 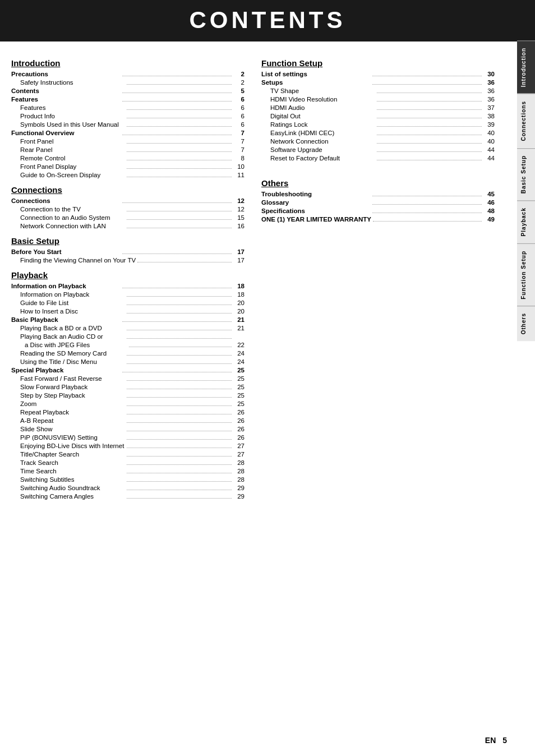 I want to click on sidebar-tab-playback: Playback, so click(x=526, y=222).